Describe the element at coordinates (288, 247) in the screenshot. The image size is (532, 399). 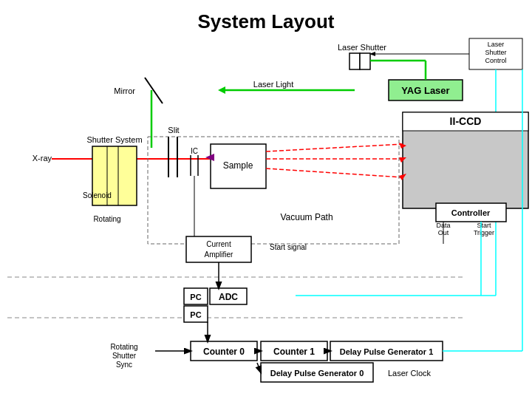
I see `start-signal-label: Start signal` at that location.